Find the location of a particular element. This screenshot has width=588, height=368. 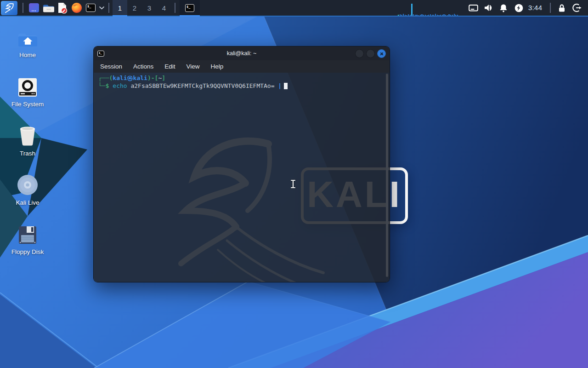

prompt-dollar: └─$ is located at coordinates (104, 86).